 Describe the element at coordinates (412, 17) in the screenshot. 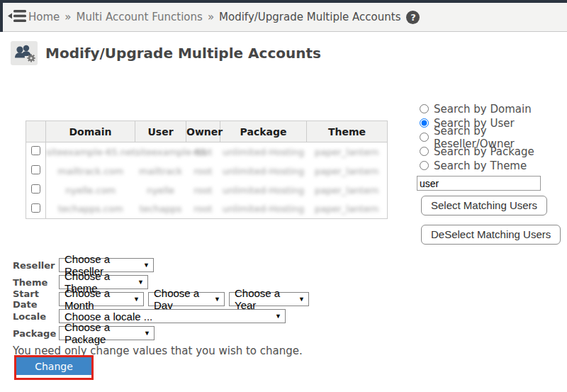

I see `help-icon: ?` at that location.